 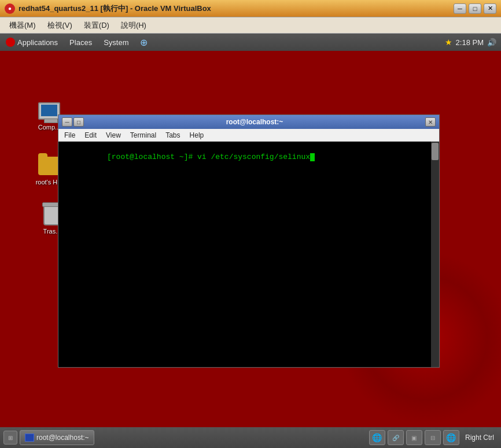 What do you see at coordinates (433, 438) in the screenshot?
I see `taskbar-right: 🌐 🔗 ▣ ⊟ 🌐 Right Ctrl` at bounding box center [433, 438].